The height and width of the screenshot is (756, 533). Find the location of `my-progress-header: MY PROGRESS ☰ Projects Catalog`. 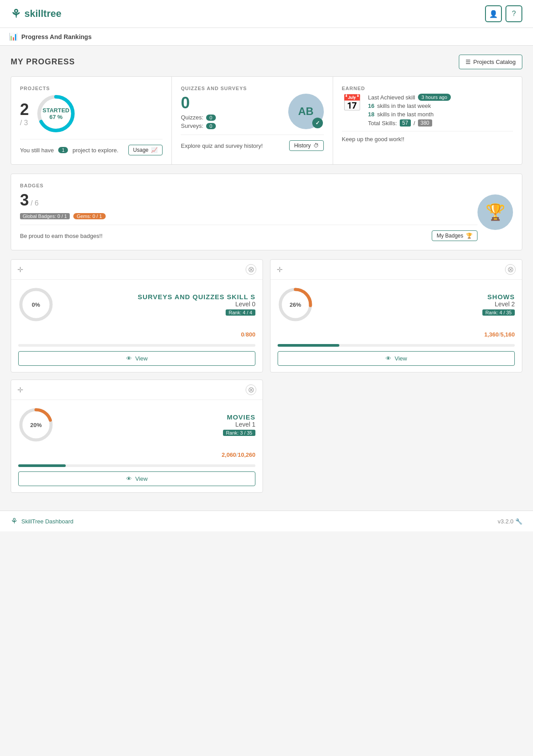

my-progress-header: MY PROGRESS ☰ Projects Catalog is located at coordinates (266, 62).